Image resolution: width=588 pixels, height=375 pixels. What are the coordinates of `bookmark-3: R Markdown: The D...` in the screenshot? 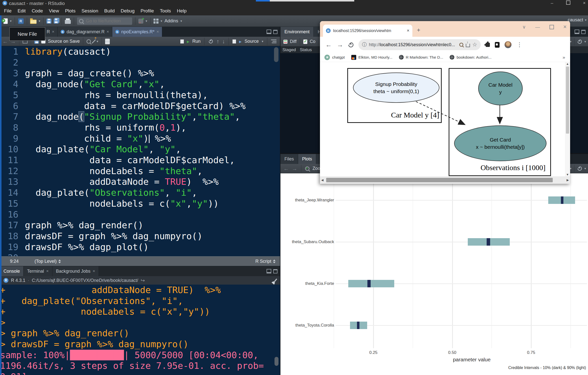 It's located at (421, 57).